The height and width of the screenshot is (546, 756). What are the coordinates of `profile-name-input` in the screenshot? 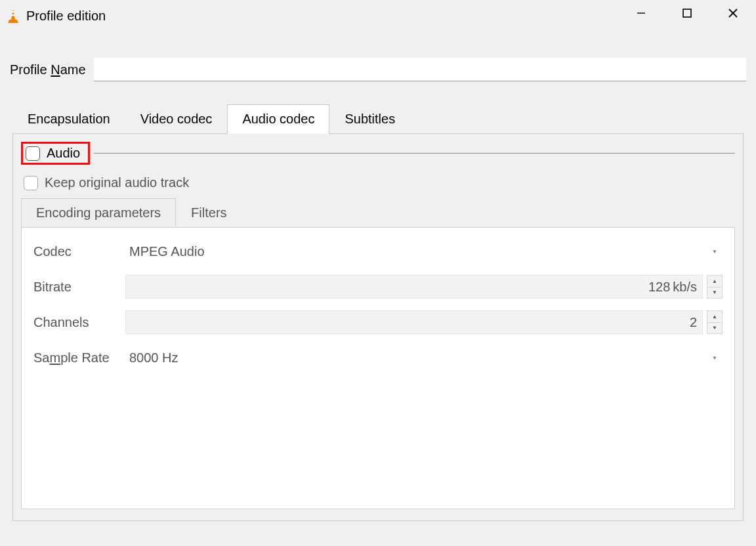 It's located at (420, 70).